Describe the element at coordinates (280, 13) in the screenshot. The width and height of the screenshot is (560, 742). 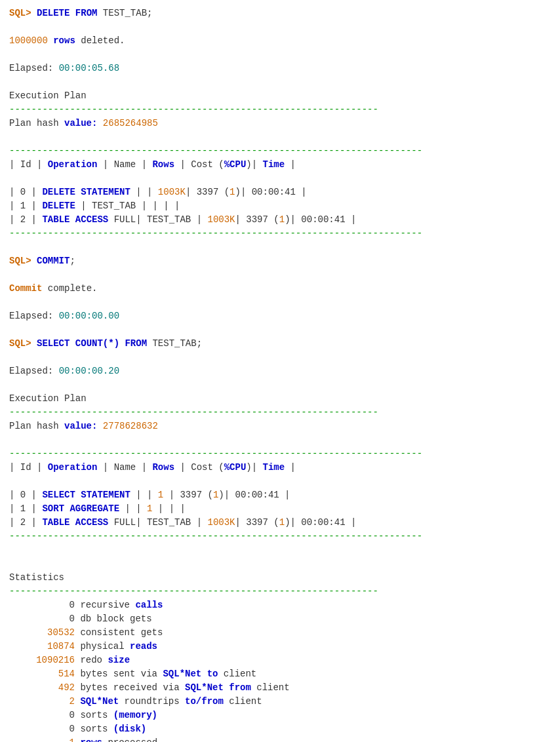
I see `sql-delete-cmd: SQL> DELETE FROM TEST_TAB;` at that location.